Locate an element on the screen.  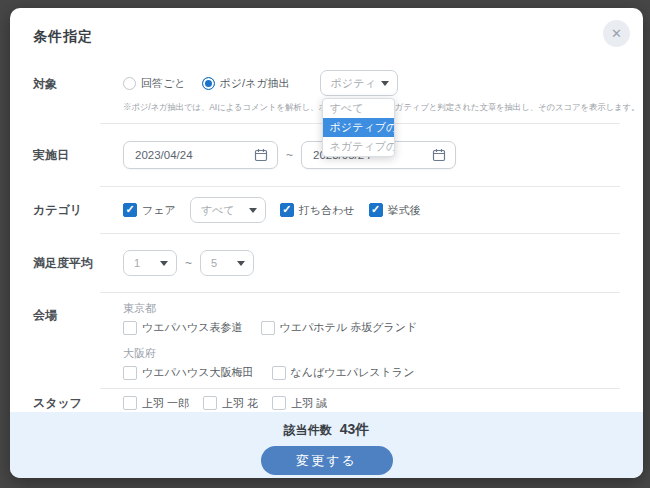
venue-label: 会場 is located at coordinates (78, 340).